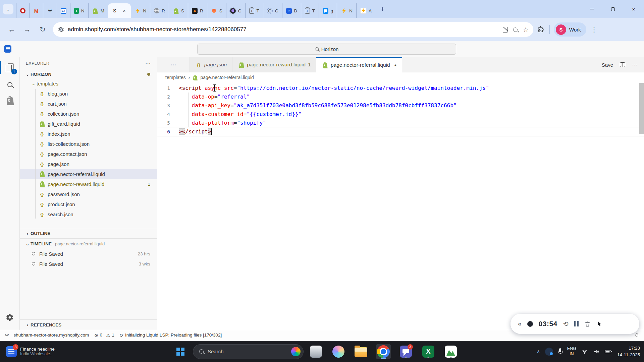 Image resolution: width=644 pixels, height=362 pixels. I want to click on tray-app-icon, so click(549, 352).